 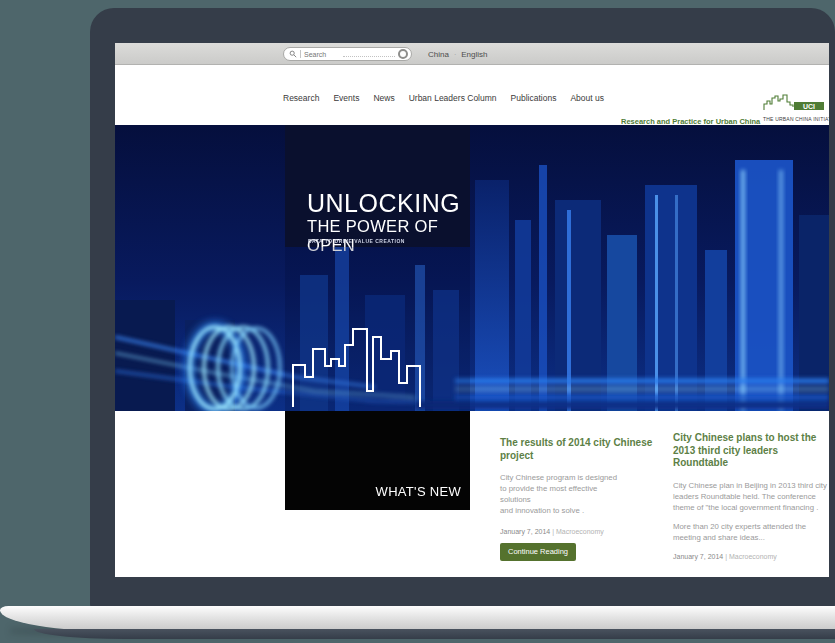 I want to click on continue-reading-button: Continue Reading, so click(x=538, y=552).